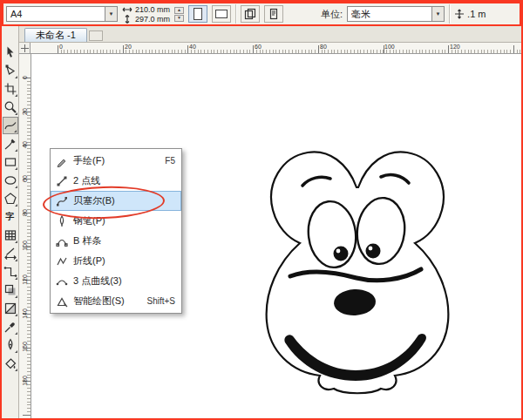  I want to click on menu-item-polyline: 折线(P), so click(116, 261).